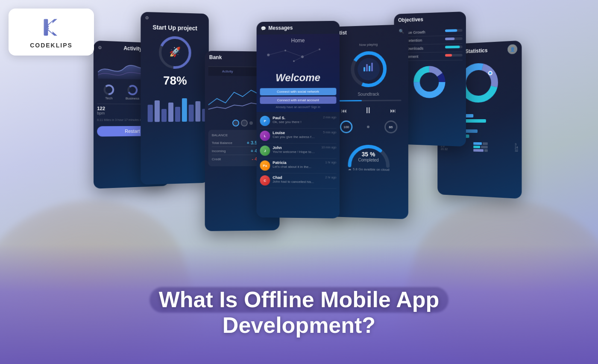 This screenshot has width=598, height=364. What do you see at coordinates (174, 19) in the screenshot?
I see `startup-header: ⚙` at bounding box center [174, 19].